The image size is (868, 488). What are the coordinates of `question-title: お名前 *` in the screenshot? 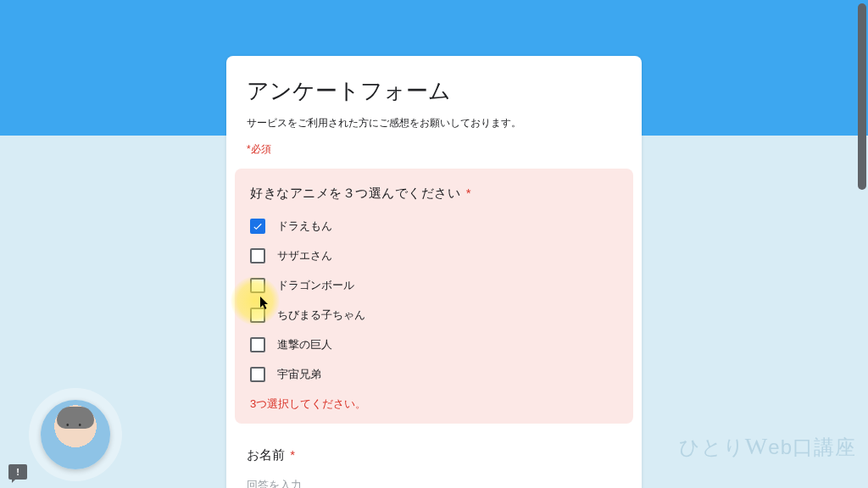 It's located at (434, 456).